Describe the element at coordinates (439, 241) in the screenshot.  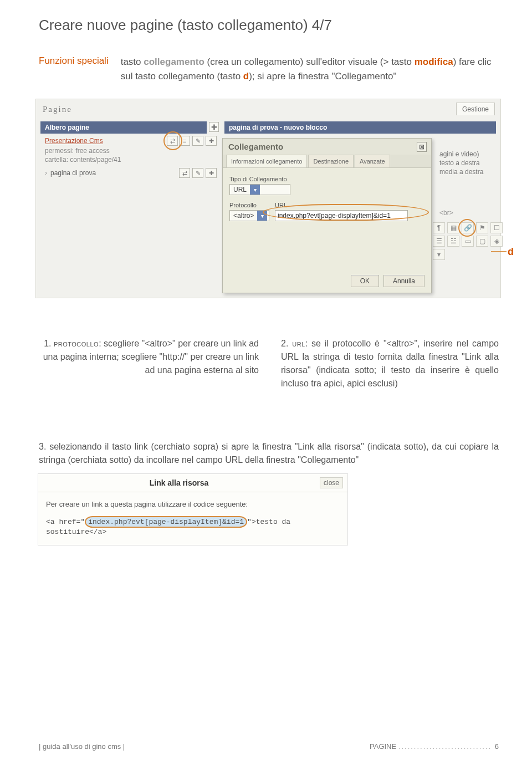
I see `editor-icon: ☰` at that location.